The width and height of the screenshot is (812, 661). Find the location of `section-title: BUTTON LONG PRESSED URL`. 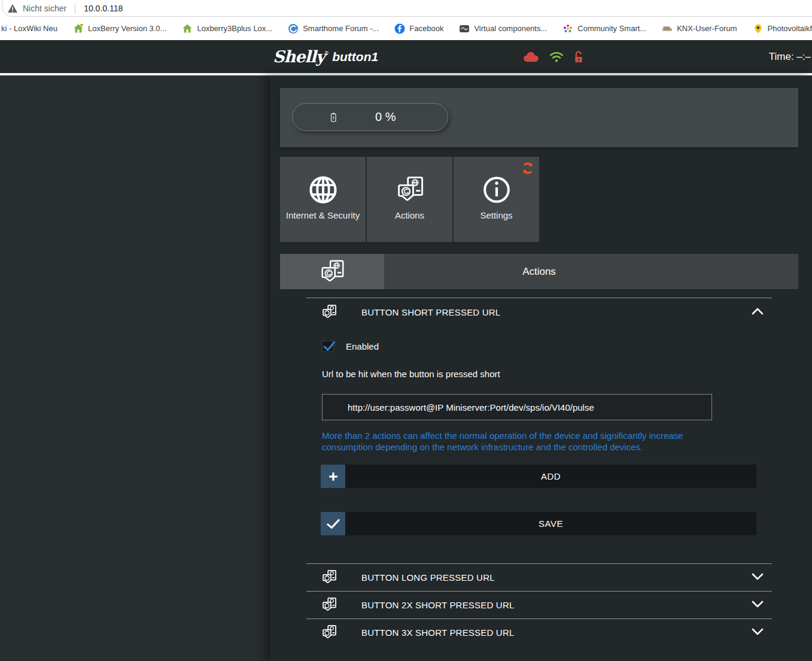

section-title: BUTTON LONG PRESSED URL is located at coordinates (428, 577).